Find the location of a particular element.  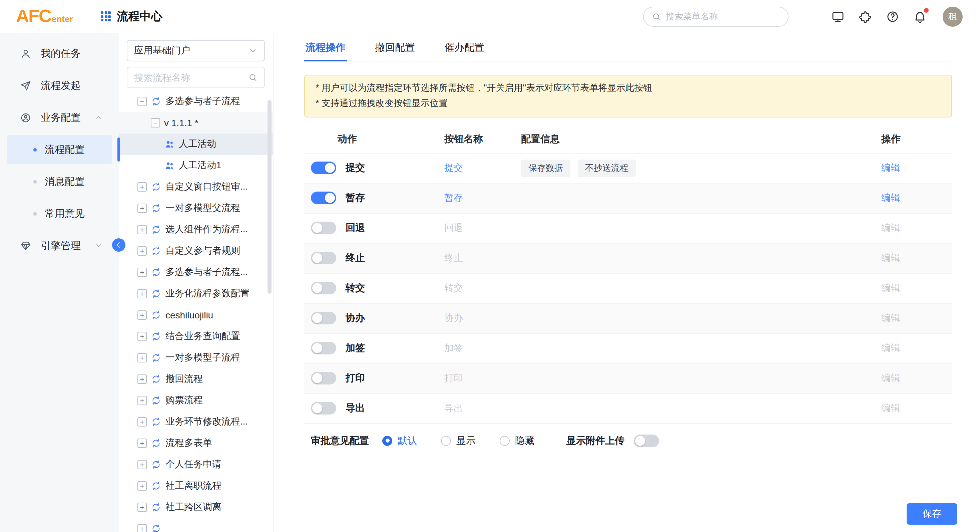

process-tree: −多选参与者子流程−v 1.1.1 *人工活动人工活动1+自定义窗口按钮审...… is located at coordinates (196, 311).